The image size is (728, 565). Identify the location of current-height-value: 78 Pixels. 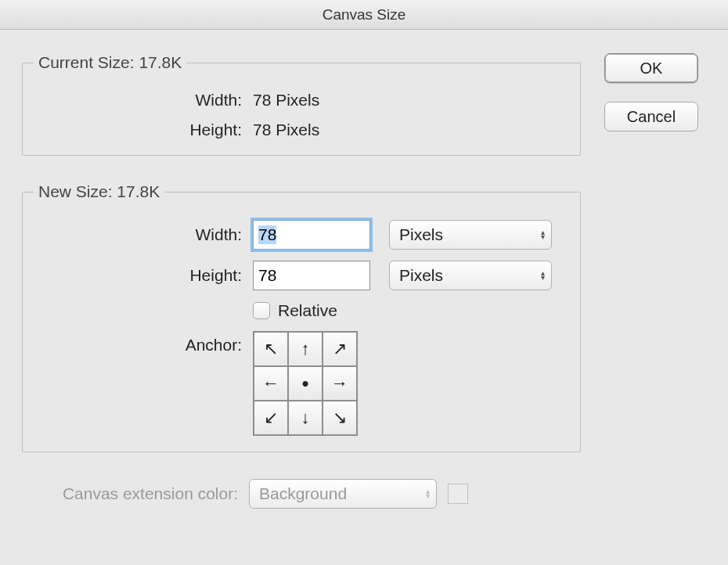
(287, 130).